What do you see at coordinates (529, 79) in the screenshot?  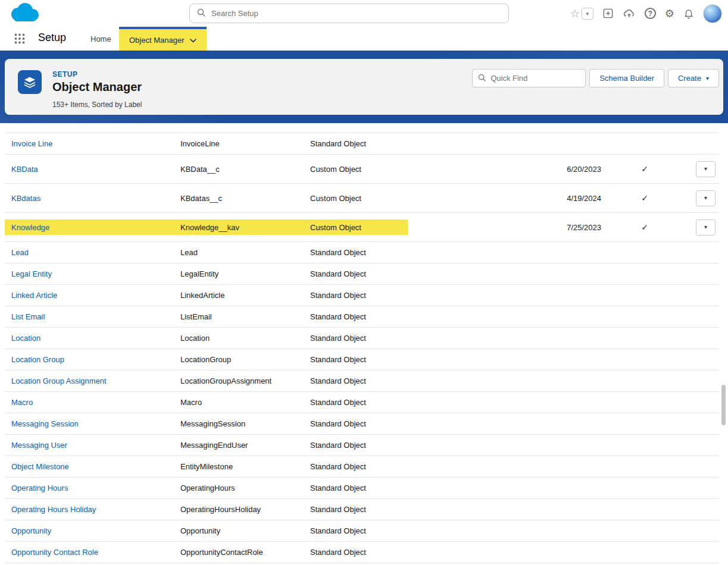 I see `quick-find-box` at bounding box center [529, 79].